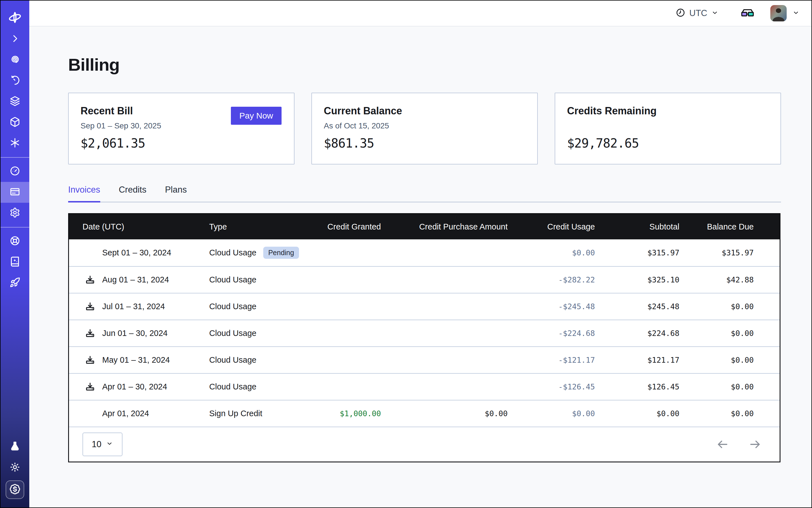  I want to click on tab-credits: Credits, so click(133, 193).